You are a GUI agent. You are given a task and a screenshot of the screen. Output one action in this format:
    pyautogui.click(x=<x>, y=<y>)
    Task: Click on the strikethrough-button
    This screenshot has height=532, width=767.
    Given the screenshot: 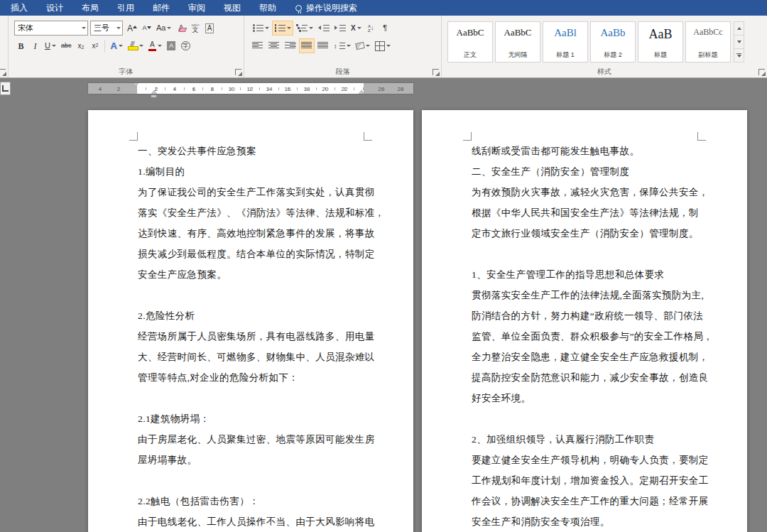 What is the action you would take?
    pyautogui.click(x=67, y=45)
    